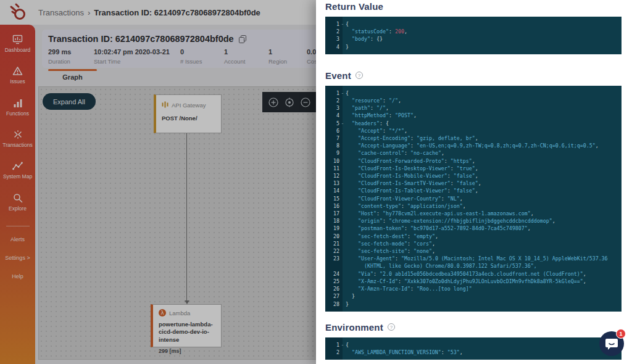  Describe the element at coordinates (347, 47) in the screenshot. I see `code-punctuation: }` at that location.